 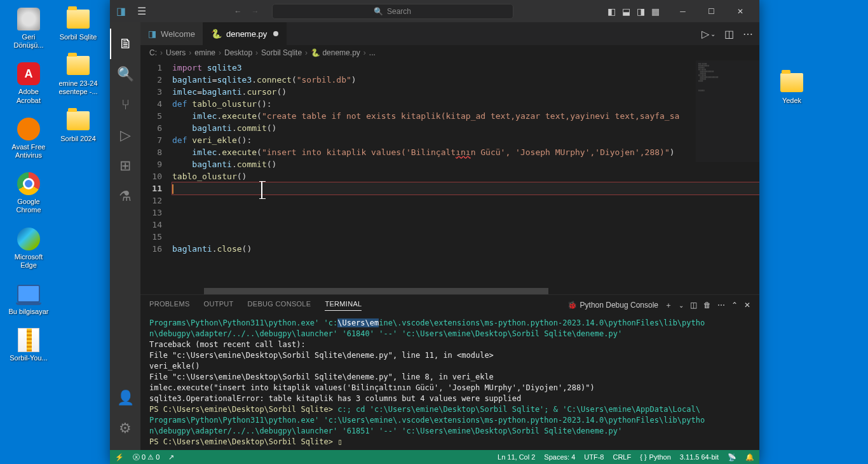 I want to click on minimap: ████ ███████████████████████████████ ███…, so click(x=728, y=111).